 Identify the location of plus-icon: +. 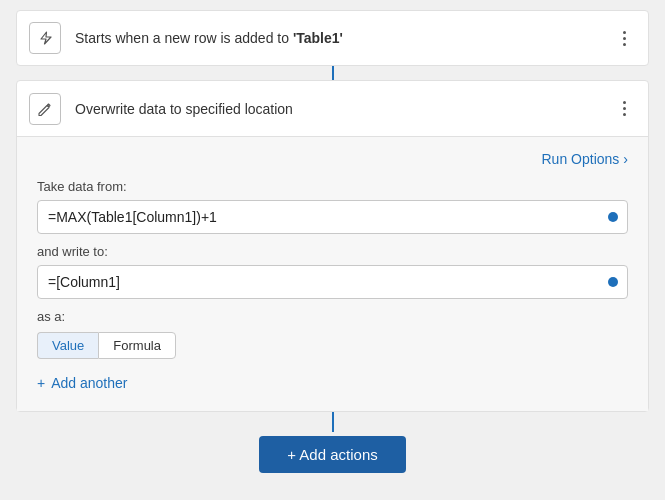
(41, 383).